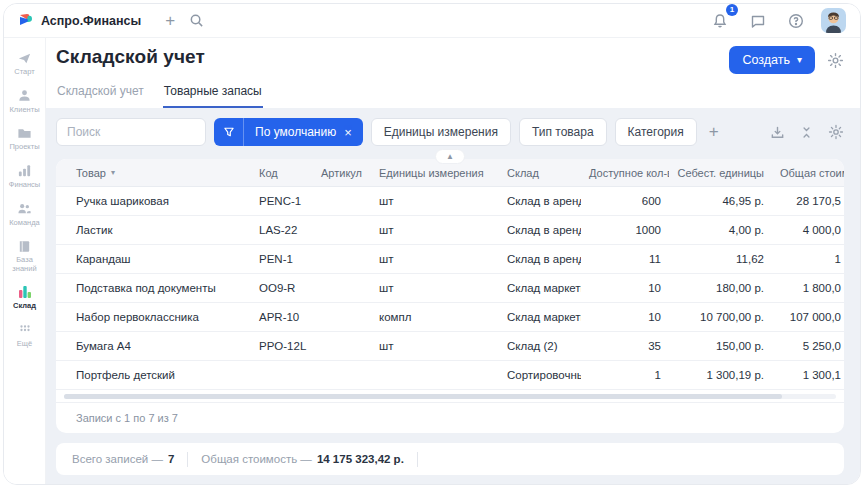 Image resolution: width=864 pixels, height=488 pixels. Describe the element at coordinates (441, 132) in the screenshot. I see `filter-chip-units: Единицы измерения` at that location.